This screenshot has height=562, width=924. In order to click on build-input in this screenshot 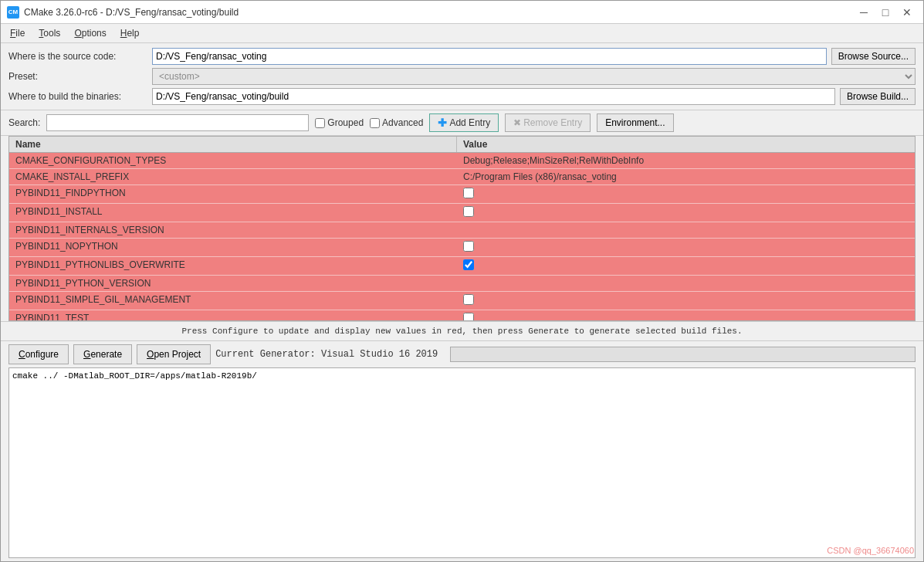, I will do `click(494, 96)`.